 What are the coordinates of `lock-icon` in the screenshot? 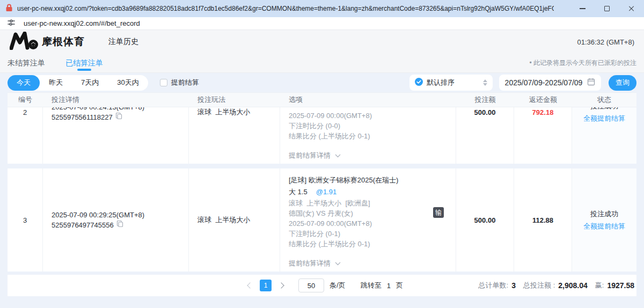 It's located at (9, 9).